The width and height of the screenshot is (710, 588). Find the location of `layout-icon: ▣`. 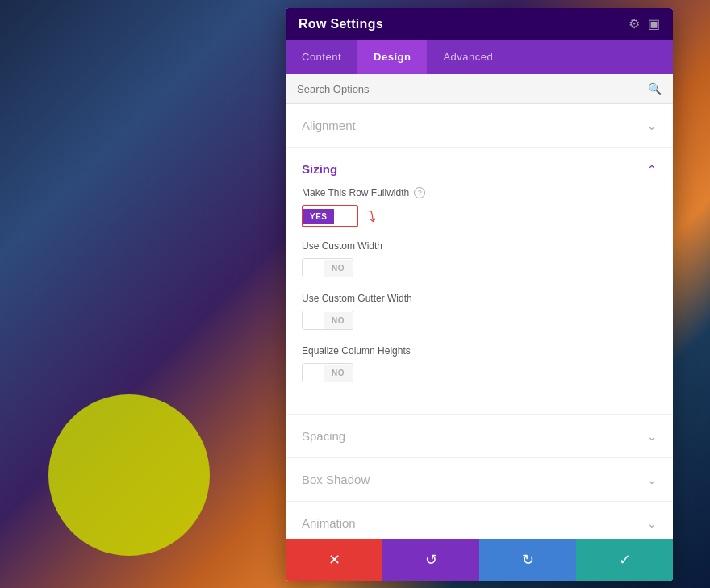

layout-icon: ▣ is located at coordinates (654, 24).